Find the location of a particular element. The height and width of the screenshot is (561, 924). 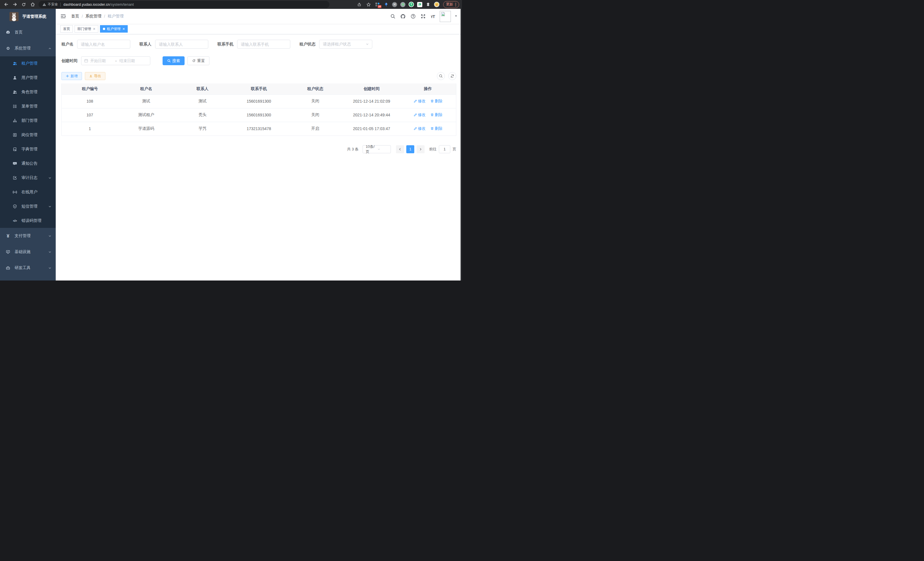

bookmark-star-icon is located at coordinates (368, 5).